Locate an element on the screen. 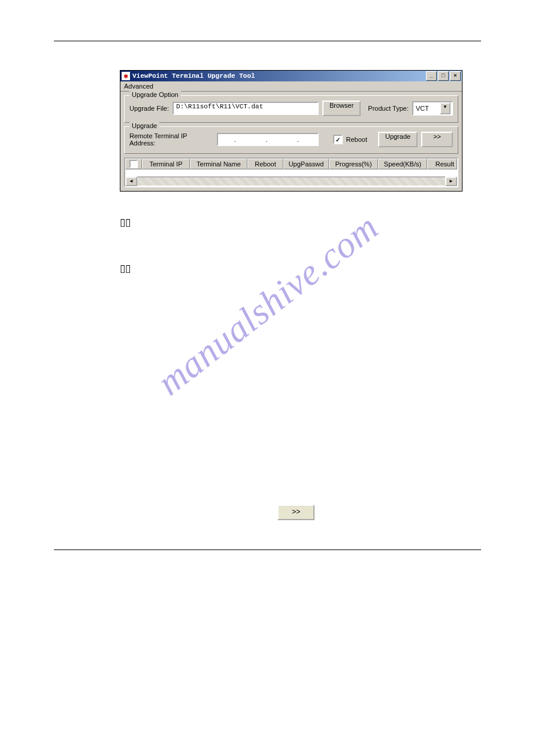  product-type-select: VCT ▼ is located at coordinates (433, 108).